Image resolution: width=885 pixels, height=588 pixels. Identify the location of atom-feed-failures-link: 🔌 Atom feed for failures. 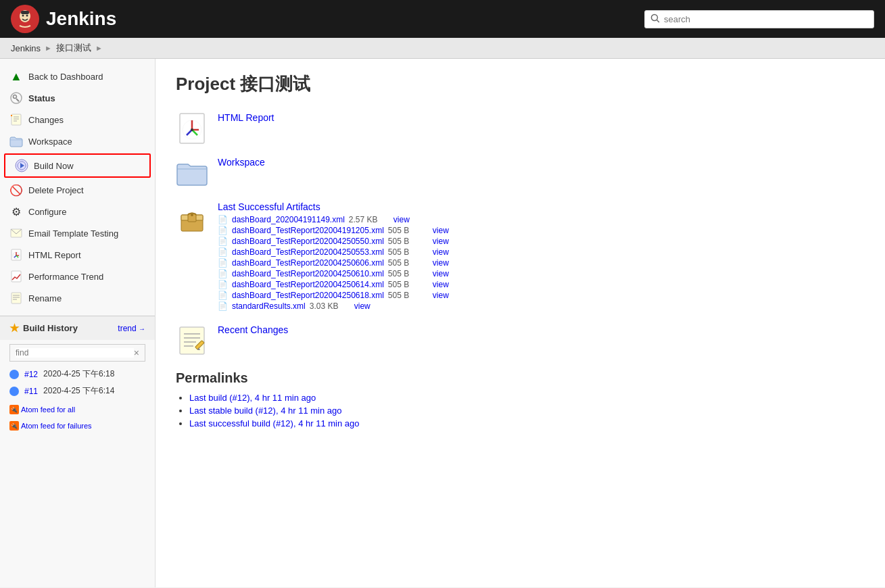
(51, 426).